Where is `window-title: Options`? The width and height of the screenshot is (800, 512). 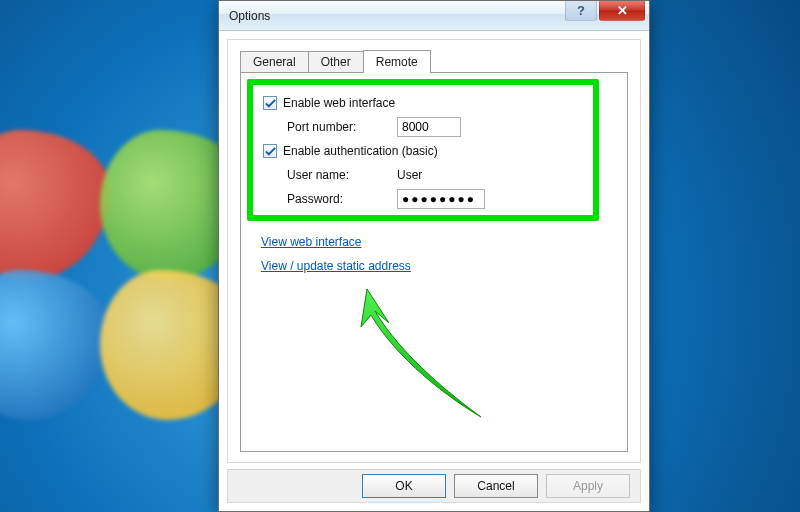 window-title: Options is located at coordinates (250, 16).